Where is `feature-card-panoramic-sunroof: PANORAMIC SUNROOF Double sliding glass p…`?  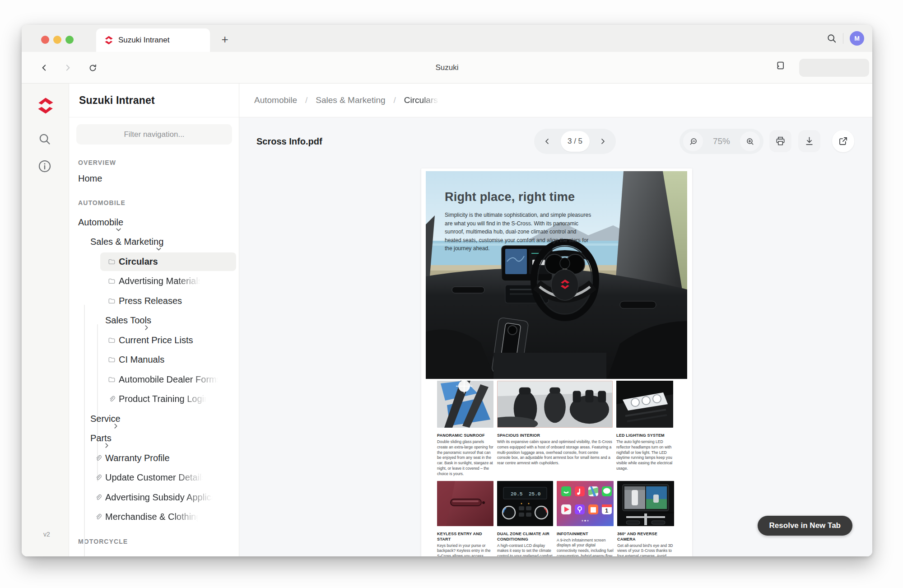
feature-card-panoramic-sunroof: PANORAMIC SUNROOF Double sliding glass p… is located at coordinates (465, 429).